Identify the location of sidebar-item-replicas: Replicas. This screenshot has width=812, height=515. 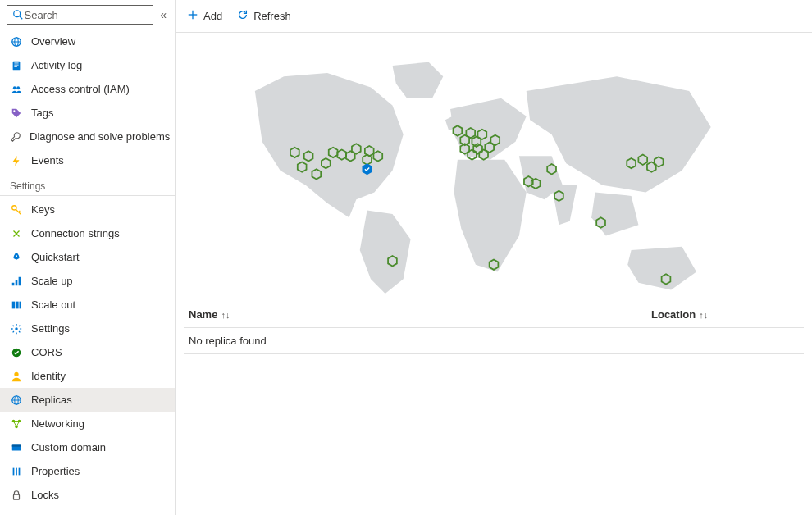
(87, 400).